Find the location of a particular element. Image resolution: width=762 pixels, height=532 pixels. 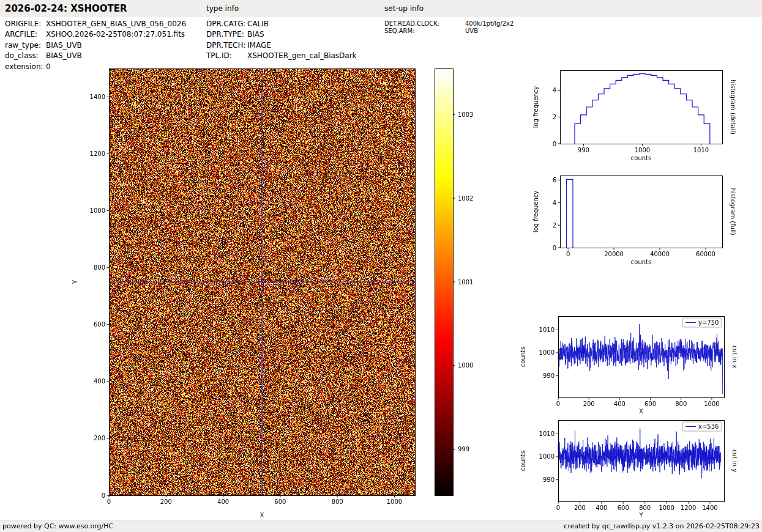

field-value: 400k/1pt/lg/2x2 is located at coordinates (490, 24).